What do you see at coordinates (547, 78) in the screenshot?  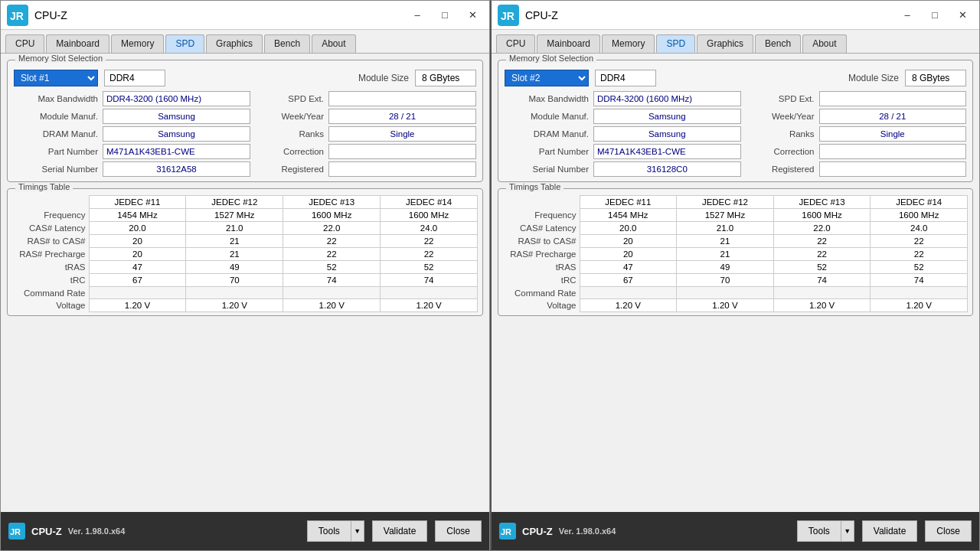 I see `slot-select-2: Slot #1 Slot #2` at bounding box center [547, 78].